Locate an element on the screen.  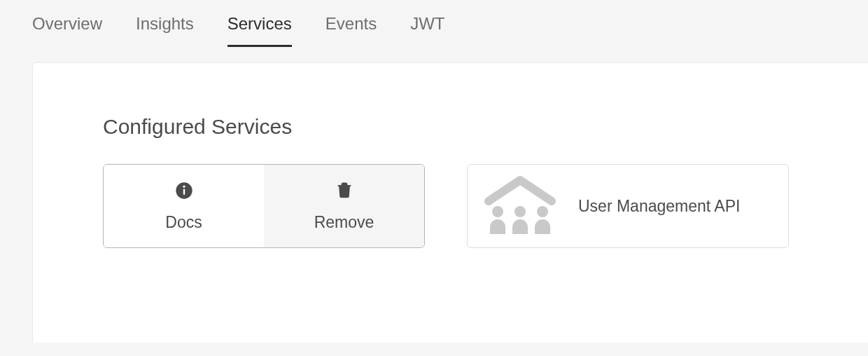
remove-button: Remove is located at coordinates (344, 206).